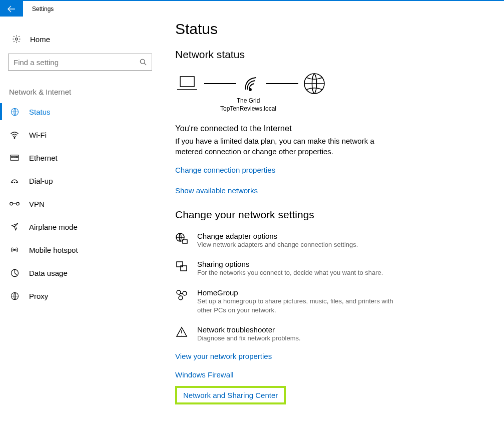 The width and height of the screenshot is (504, 432). Describe the element at coordinates (290, 273) in the screenshot. I see `settings-desc: For the networks you connect to, decide …` at that location.